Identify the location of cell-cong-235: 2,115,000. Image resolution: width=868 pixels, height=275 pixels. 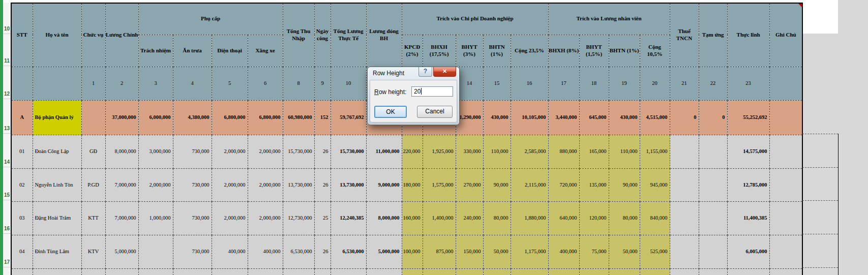
(529, 185).